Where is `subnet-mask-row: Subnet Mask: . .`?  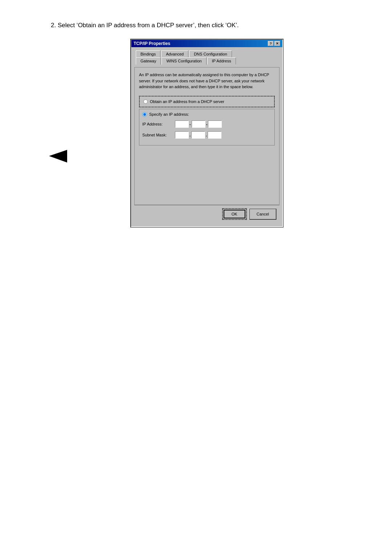 subnet-mask-row: Subnet Mask: . . is located at coordinates (207, 135).